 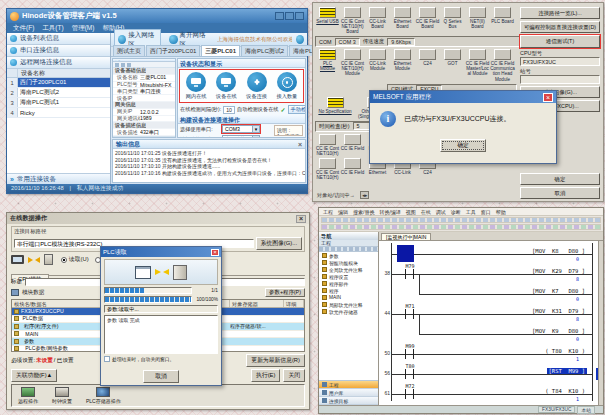 What do you see at coordinates (390, 212) in the screenshot?
I see `menu-item: 转换/编译` at bounding box center [390, 212].